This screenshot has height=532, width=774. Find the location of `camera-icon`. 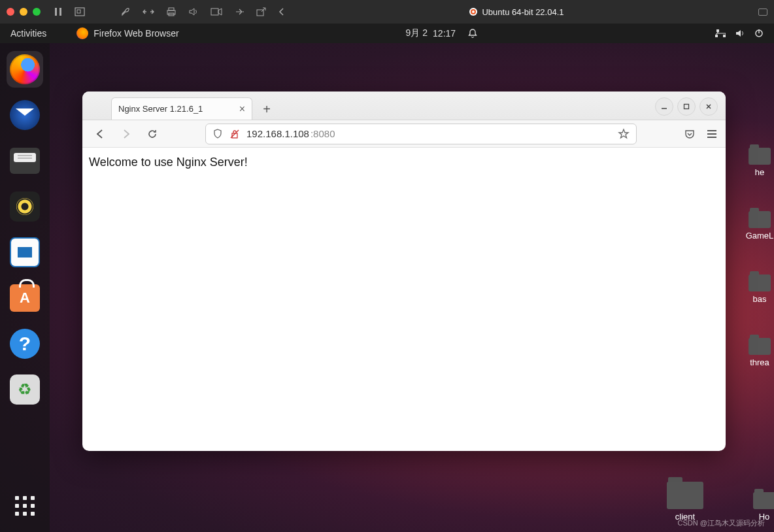

camera-icon is located at coordinates (216, 12).